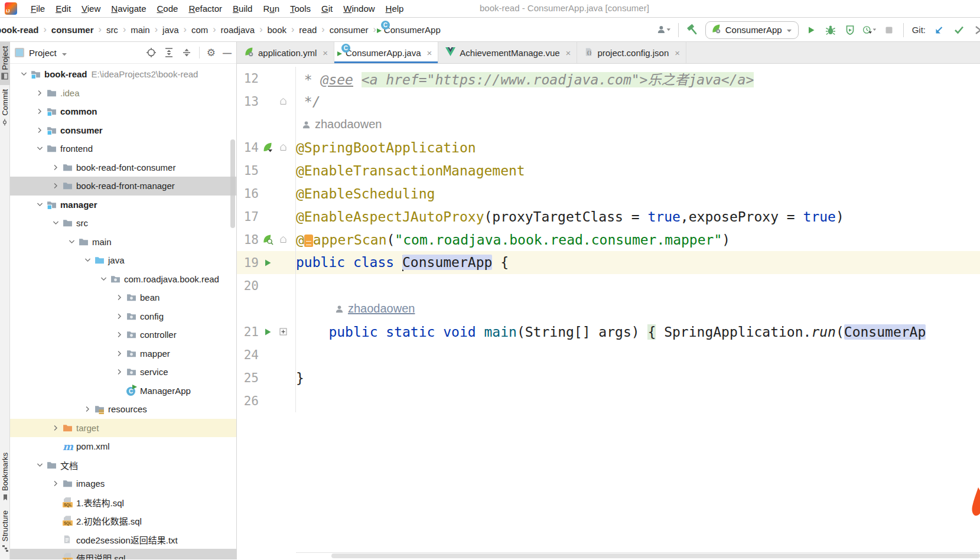  What do you see at coordinates (693, 30) in the screenshot?
I see `build-button` at bounding box center [693, 30].